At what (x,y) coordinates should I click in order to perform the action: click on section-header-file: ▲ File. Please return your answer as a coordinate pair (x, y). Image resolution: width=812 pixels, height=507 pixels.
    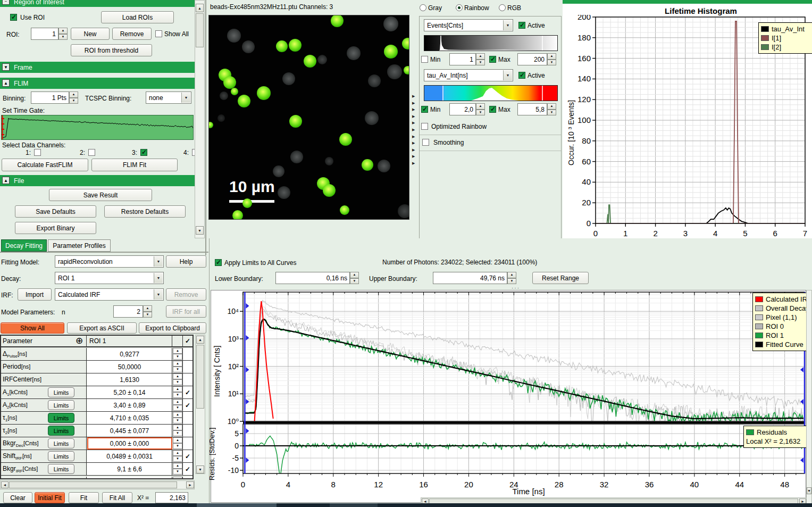
    Looking at the image, I should click on (97, 181).